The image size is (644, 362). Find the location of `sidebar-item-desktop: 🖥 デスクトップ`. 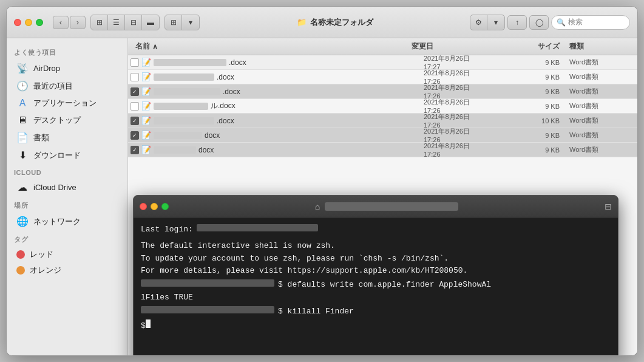

sidebar-item-desktop: 🖥 デスクトップ is located at coordinates (67, 120).